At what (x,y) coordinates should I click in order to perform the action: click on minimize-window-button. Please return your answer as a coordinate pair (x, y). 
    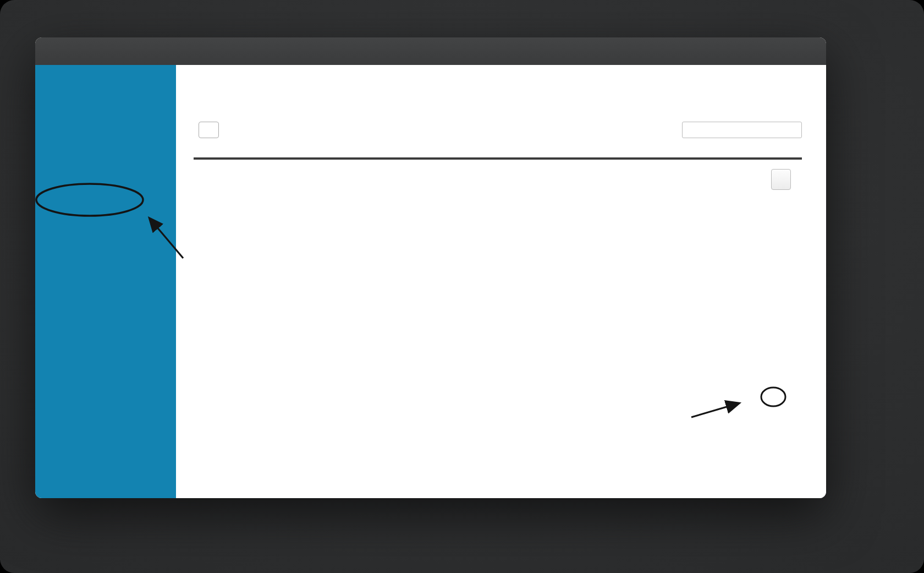
    Looking at the image, I should click on (79, 51).